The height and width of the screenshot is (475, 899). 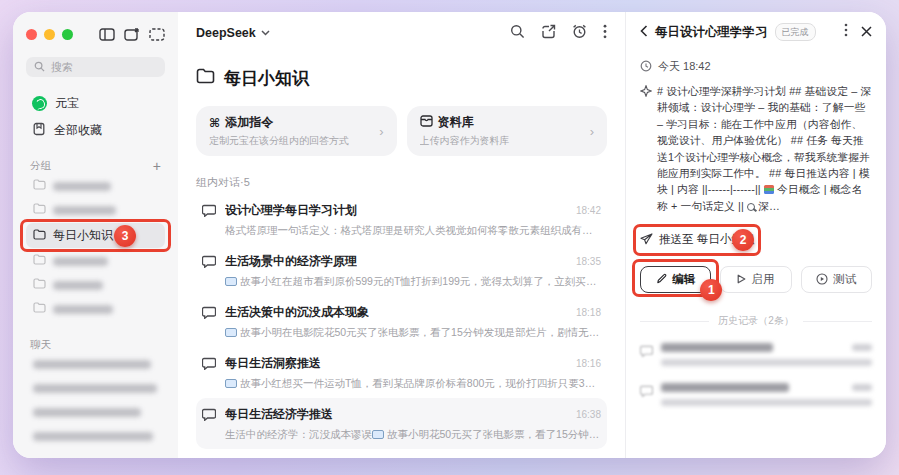 I want to click on close-panel-icon, so click(x=866, y=32).